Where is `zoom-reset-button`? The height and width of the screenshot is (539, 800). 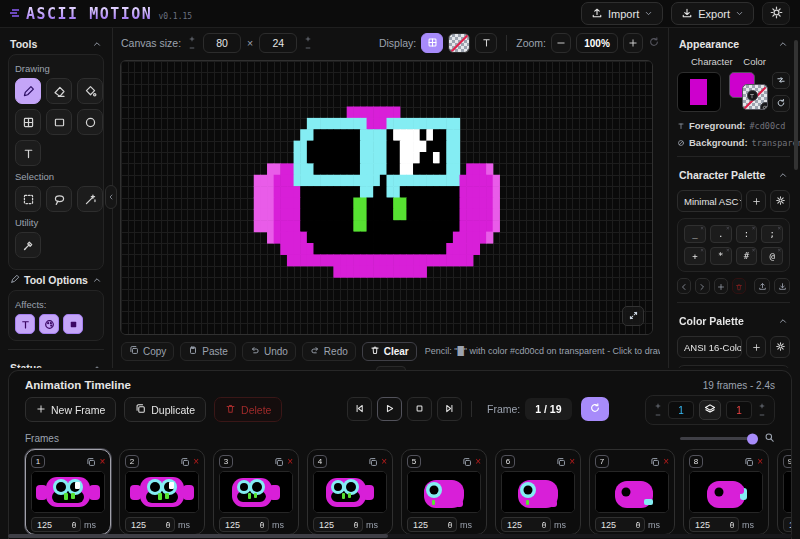 zoom-reset-button is located at coordinates (654, 44).